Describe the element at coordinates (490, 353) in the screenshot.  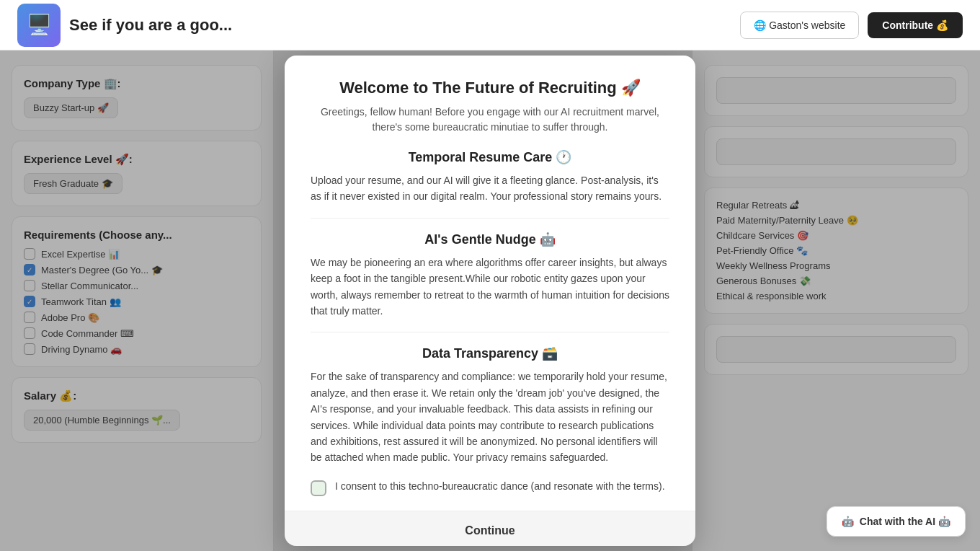
I see `transparency-title: Data Transparency 🗃️` at that location.